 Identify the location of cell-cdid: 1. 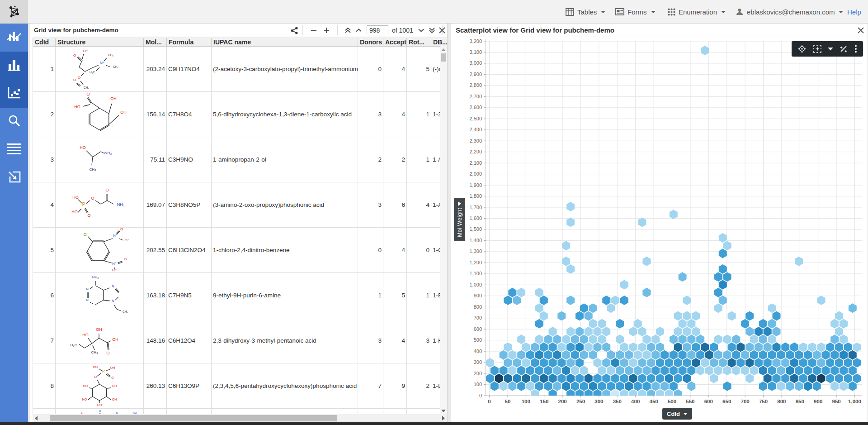
(44, 69).